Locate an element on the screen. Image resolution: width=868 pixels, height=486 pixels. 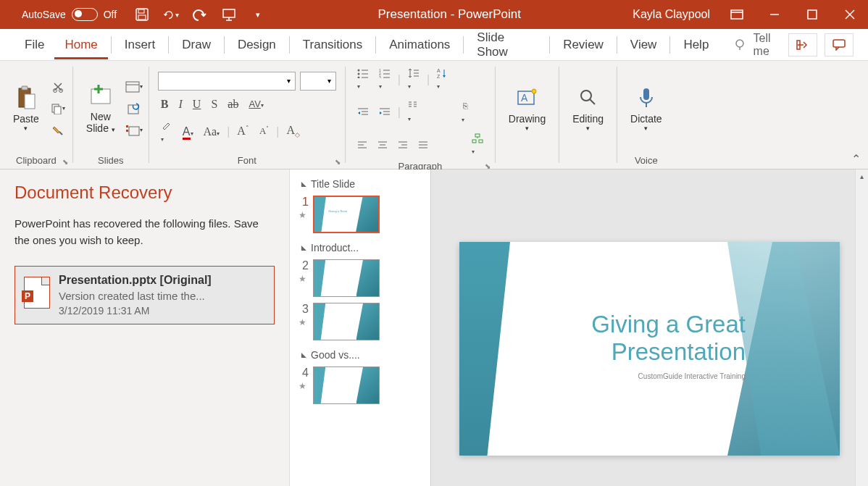
justify-button is located at coordinates (423, 145).